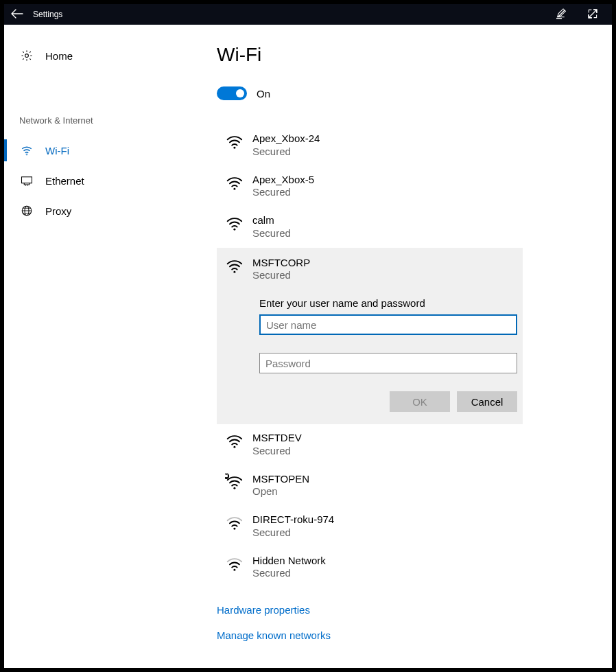  Describe the element at coordinates (487, 402) in the screenshot. I see `cancel-button: Cancel` at that location.